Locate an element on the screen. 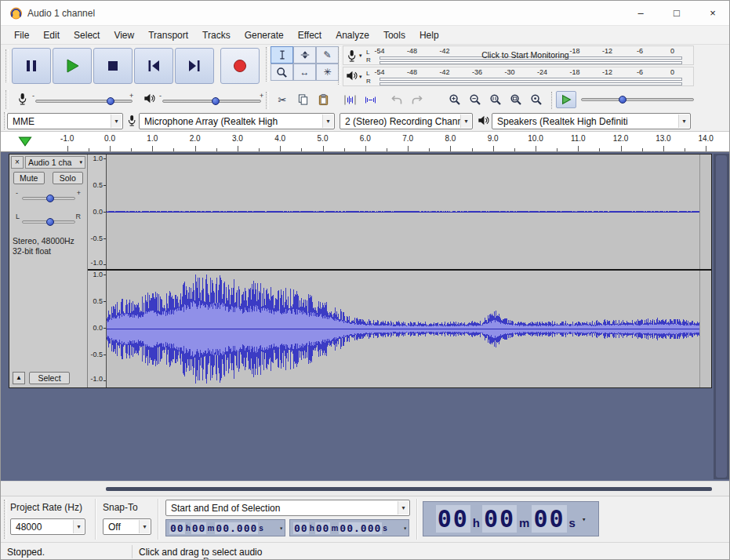 The image size is (730, 560). multi-tool-button: ✳ is located at coordinates (328, 72).